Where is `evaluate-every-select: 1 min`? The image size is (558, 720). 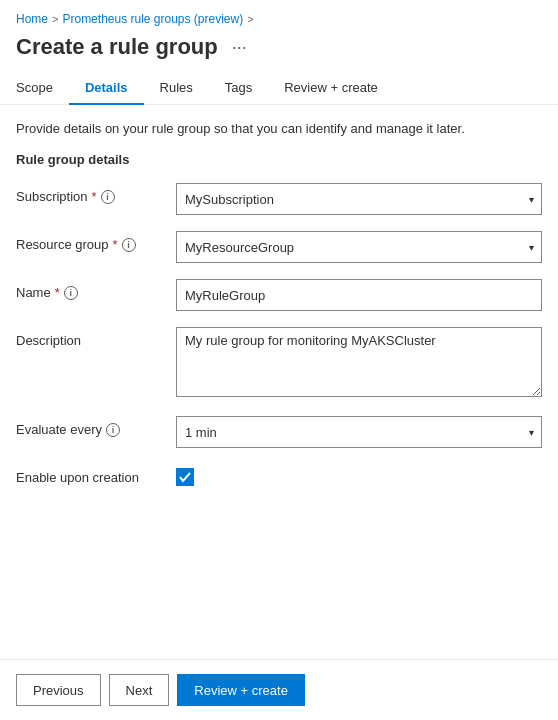
evaluate-every-select: 1 min is located at coordinates (359, 432).